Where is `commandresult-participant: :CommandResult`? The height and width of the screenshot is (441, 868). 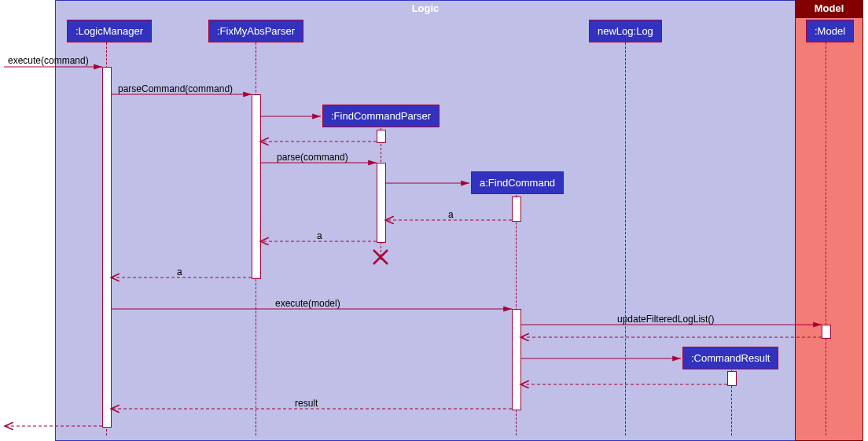 commandresult-participant: :CommandResult is located at coordinates (730, 358).